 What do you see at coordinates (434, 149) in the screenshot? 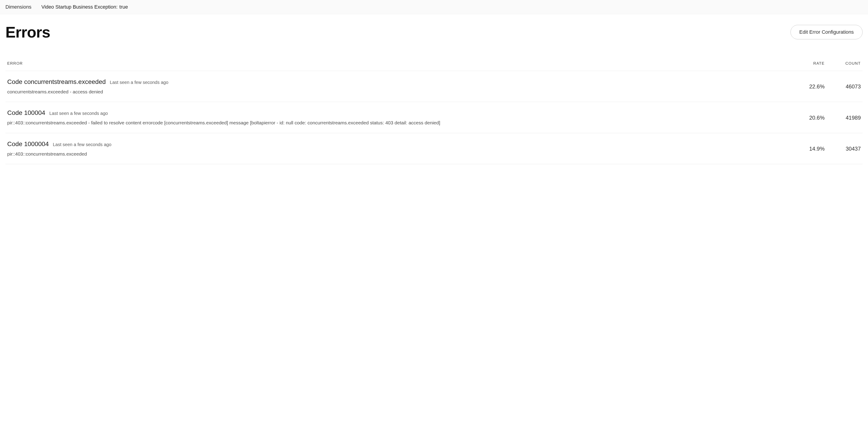
I see `table-row: Code 1000004Last seen a few seconds agop…` at bounding box center [434, 149].